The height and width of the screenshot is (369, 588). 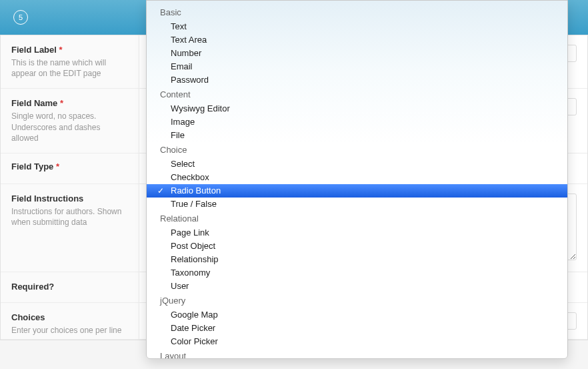 What do you see at coordinates (69, 68) in the screenshot?
I see `label-desc: This is the name which will appear on th…` at bounding box center [69, 68].